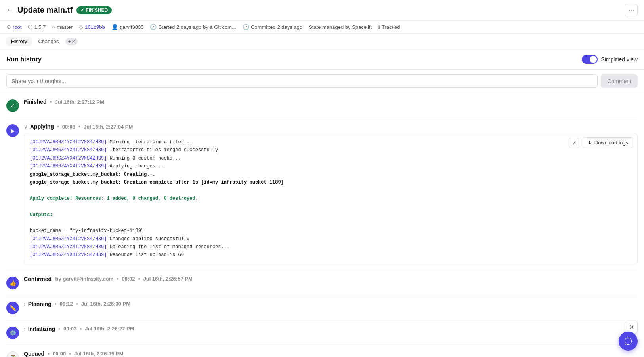 Image resolution: width=644 pixels, height=357 pixels. What do you see at coordinates (574, 143) in the screenshot?
I see `expand-log-button: ⤢` at bounding box center [574, 143].